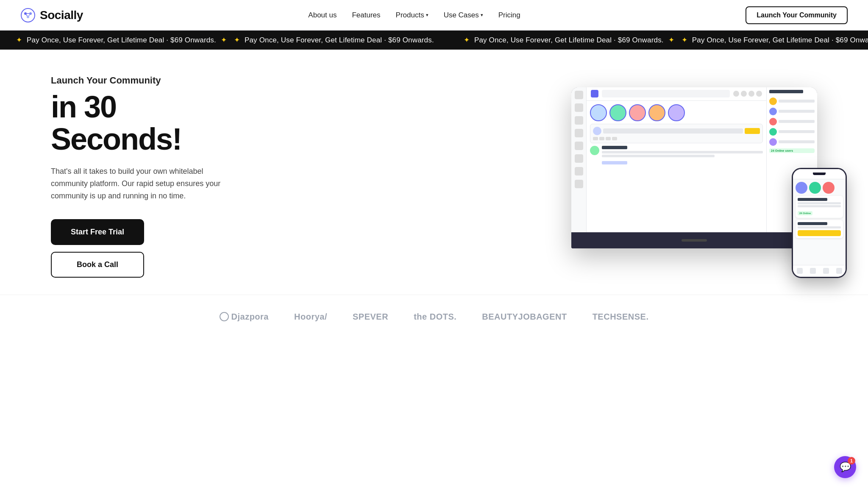 This screenshot has width=868, height=490. I want to click on use-cases-chevron-icon: ▾, so click(482, 15).